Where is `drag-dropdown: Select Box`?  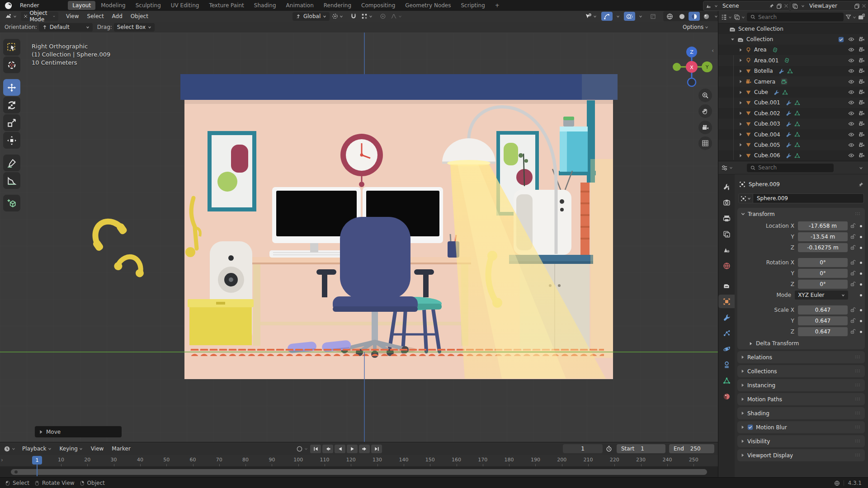 drag-dropdown: Select Box is located at coordinates (134, 27).